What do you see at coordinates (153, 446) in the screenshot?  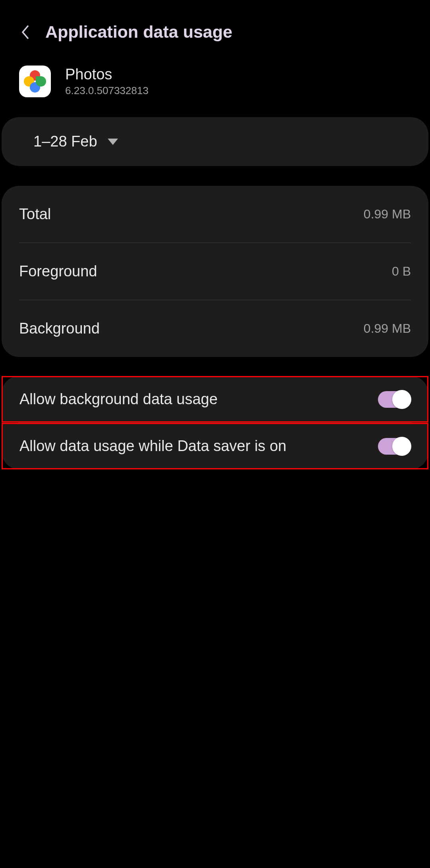 I see `toggle-label: Allow data usage while Data saver is on` at bounding box center [153, 446].